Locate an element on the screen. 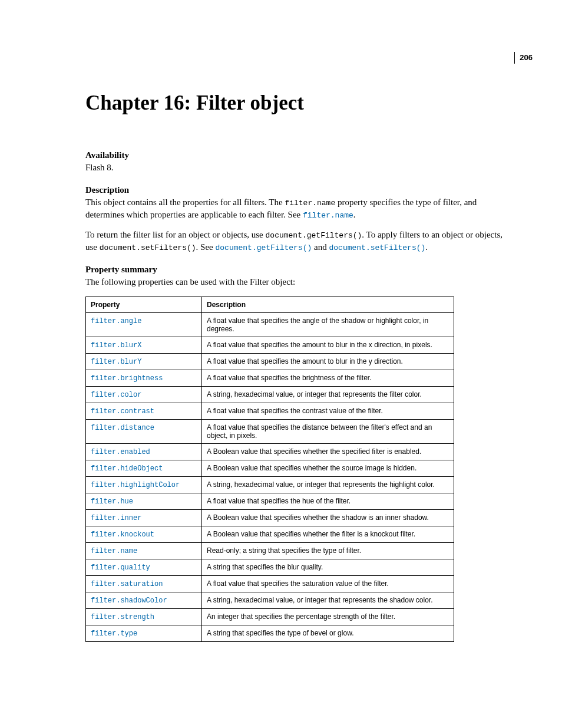 The width and height of the screenshot is (562, 728). property-cell: filter.distance is located at coordinates (144, 431).